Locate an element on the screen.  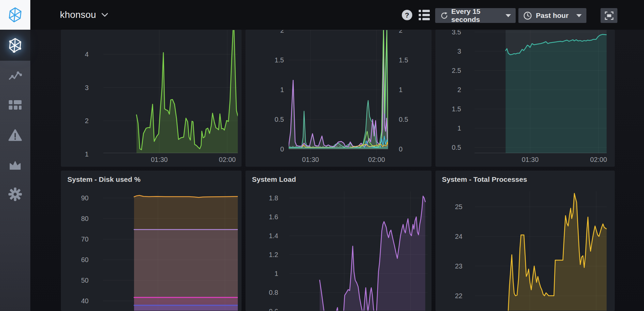
y-tick-label: 50 is located at coordinates (77, 281).